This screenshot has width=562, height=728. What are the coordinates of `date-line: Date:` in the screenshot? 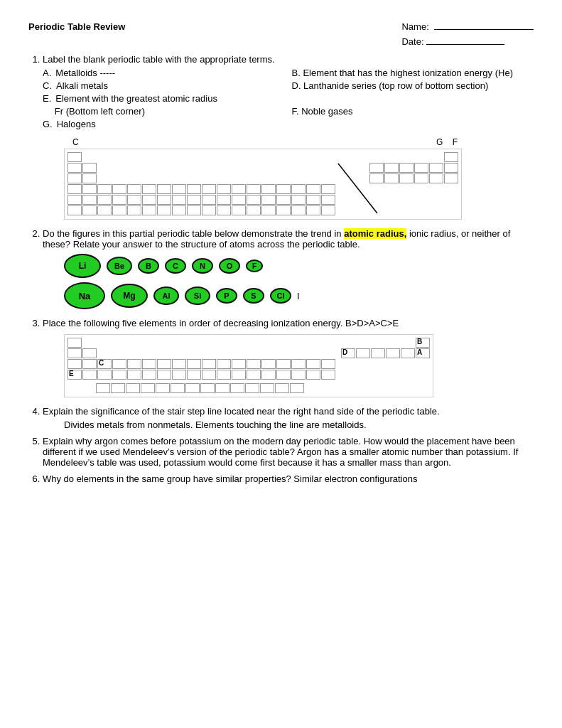 It's located at (468, 41).